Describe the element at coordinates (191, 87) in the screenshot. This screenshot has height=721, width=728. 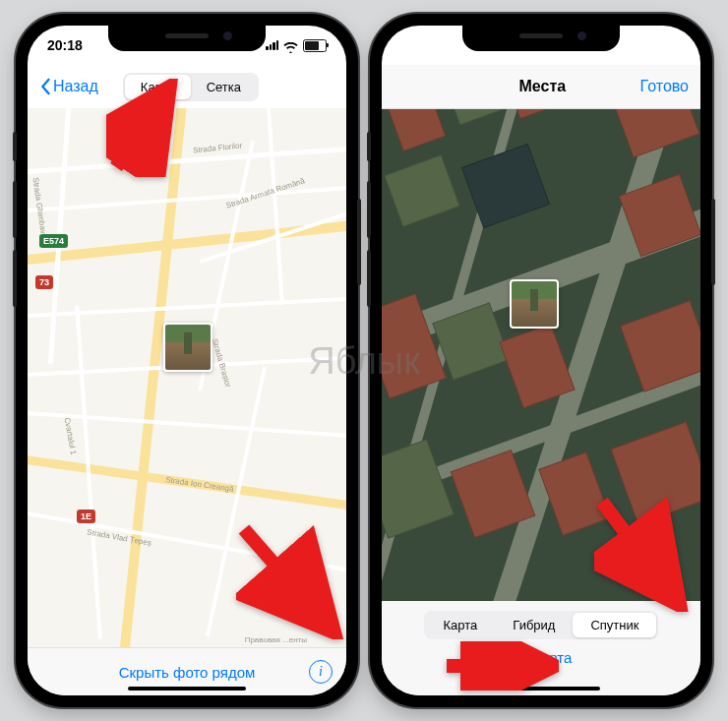
I see `view-segment: Карта Сетка` at that location.